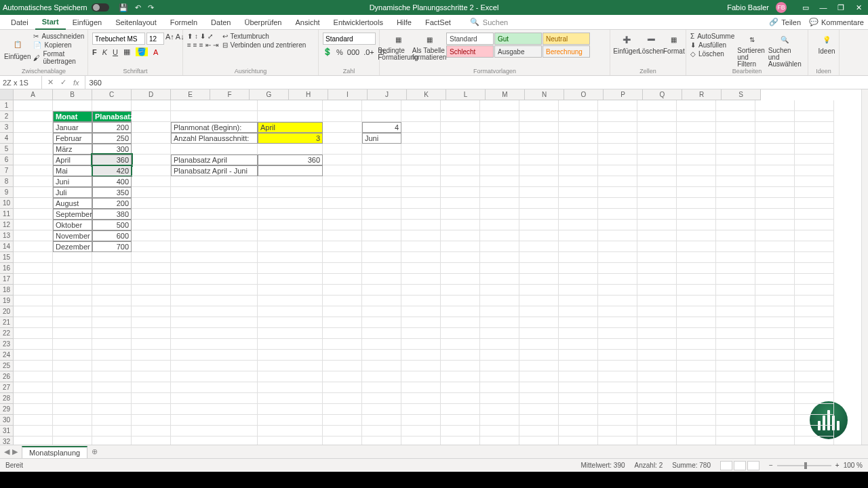 The height and width of the screenshot is (488, 868). Describe the element at coordinates (170, 39) in the screenshot. I see `grow-font-icon: A↑` at that location.